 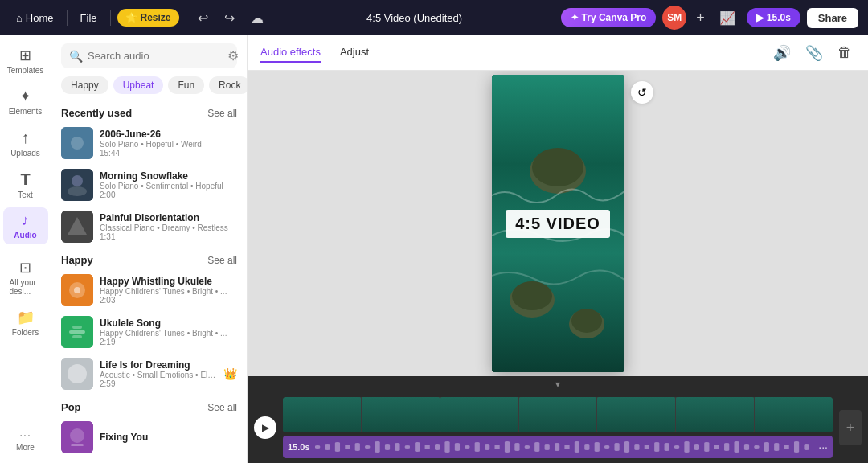 I want to click on project-title: 4:5 Video (Unedited), so click(x=415, y=18).